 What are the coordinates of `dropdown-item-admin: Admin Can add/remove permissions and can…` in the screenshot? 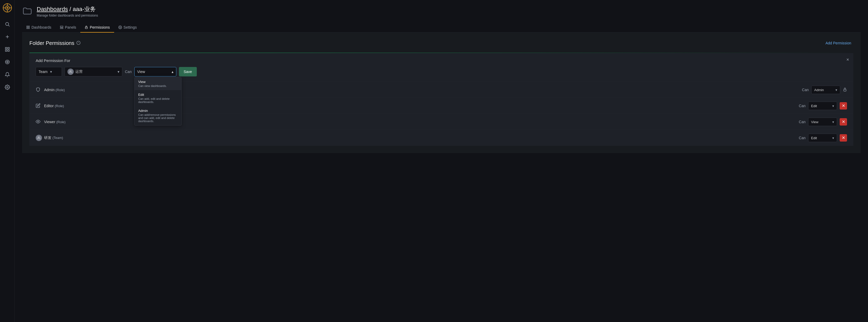 It's located at (158, 116).